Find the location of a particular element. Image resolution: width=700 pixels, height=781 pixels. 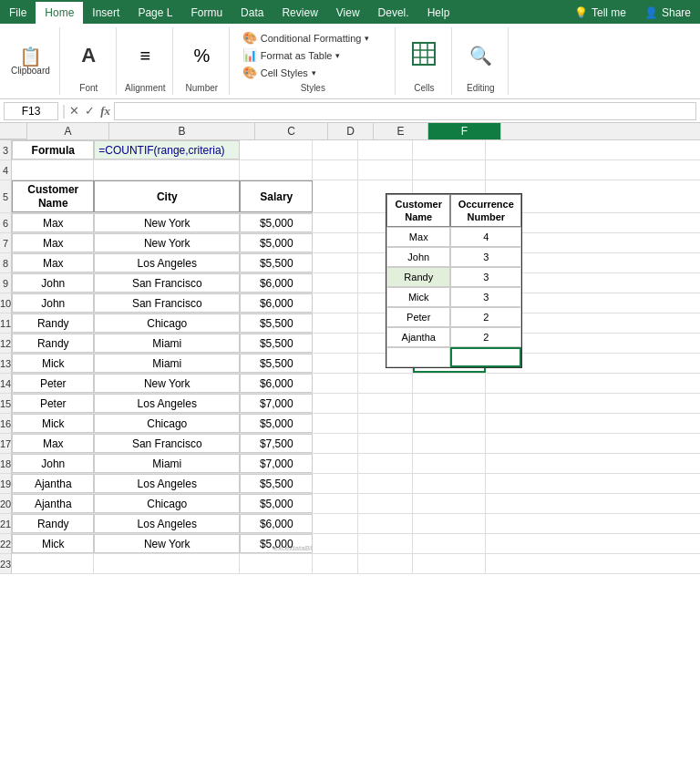

cell-b13: Miami is located at coordinates (167, 363).